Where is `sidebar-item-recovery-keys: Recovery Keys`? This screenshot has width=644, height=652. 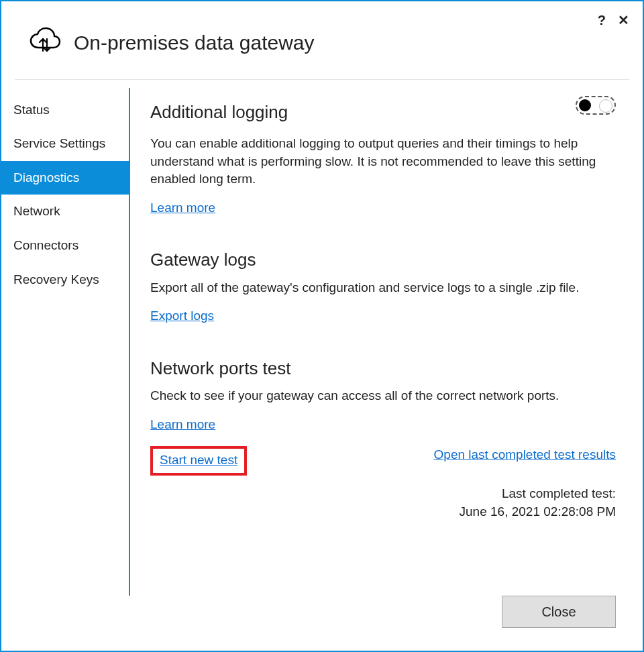 sidebar-item-recovery-keys: Recovery Keys is located at coordinates (65, 280).